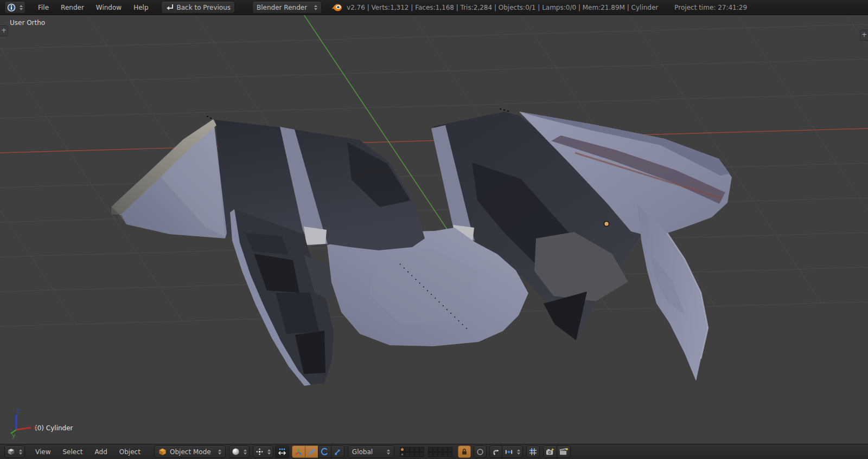 Image resolution: width=868 pixels, height=459 pixels. Describe the element at coordinates (557, 452) in the screenshot. I see `opengl-render-group` at that location.